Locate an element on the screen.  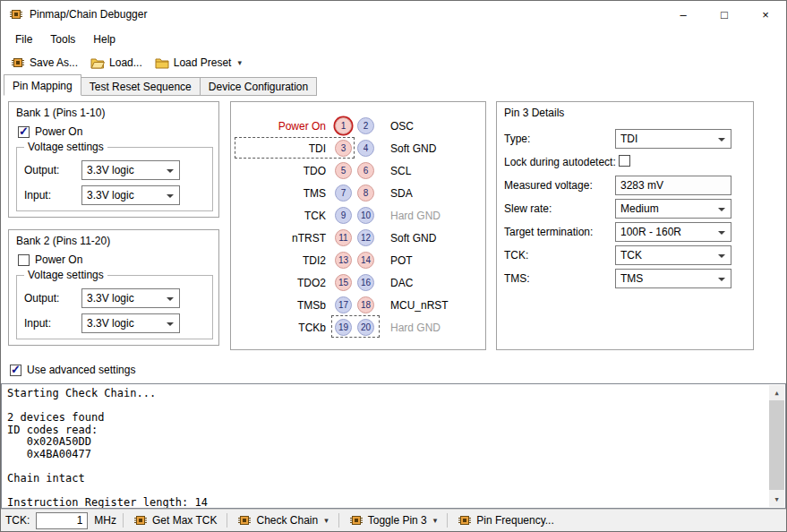
target-termination-label: Target termination: is located at coordinates (548, 232).